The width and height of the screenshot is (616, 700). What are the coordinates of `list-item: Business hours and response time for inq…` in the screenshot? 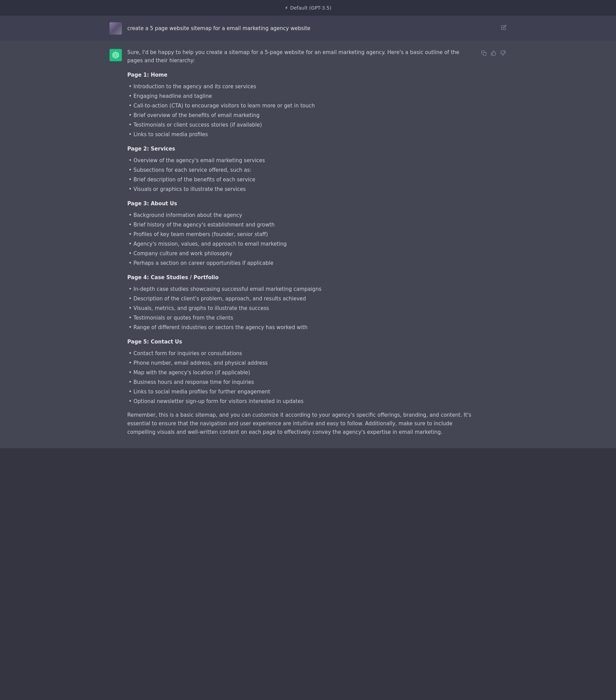 It's located at (301, 382).